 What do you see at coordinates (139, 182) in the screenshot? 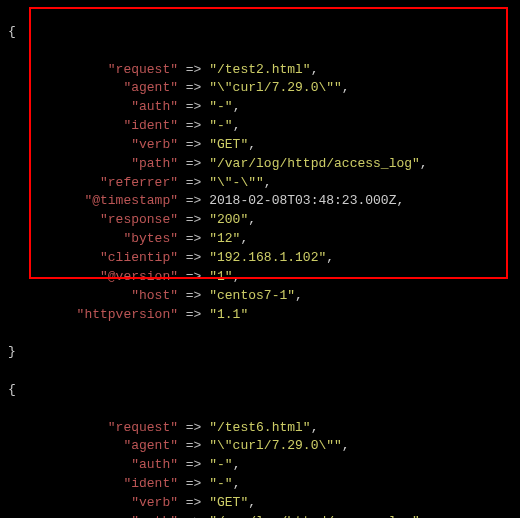
I see `log-key: "referrer"` at bounding box center [139, 182].